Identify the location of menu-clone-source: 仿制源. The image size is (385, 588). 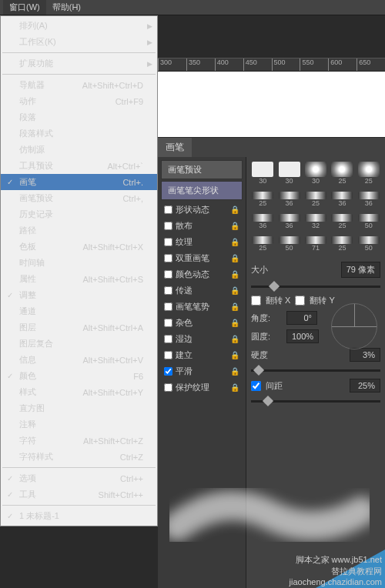
(79, 149).